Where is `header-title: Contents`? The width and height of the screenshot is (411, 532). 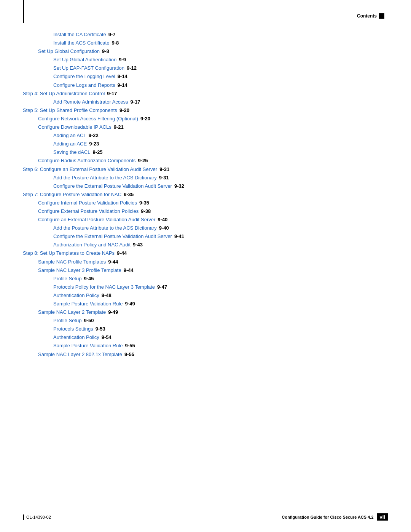 header-title: Contents is located at coordinates (367, 16).